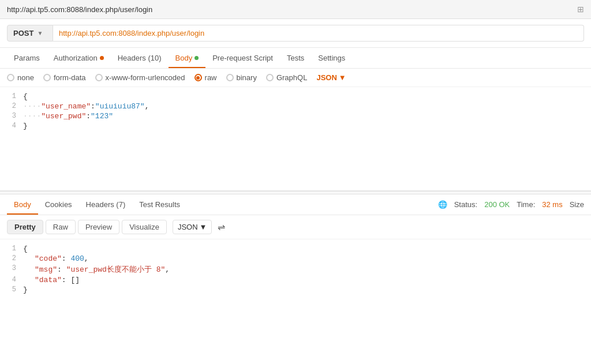 Image resolution: width=591 pixels, height=364 pixels. I want to click on fmt-visualize-button: Visualize, so click(144, 227).